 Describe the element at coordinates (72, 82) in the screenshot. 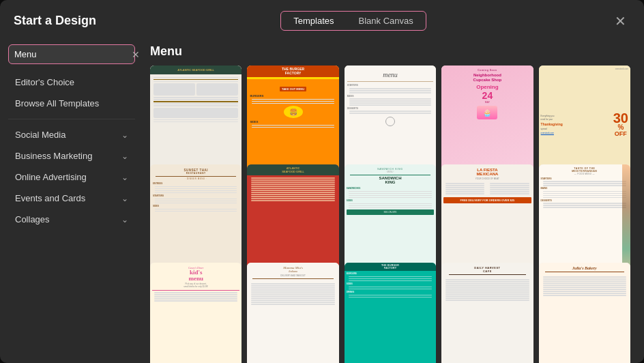

I see `sidebar-item-editors-choice: Editor's Choice` at that location.